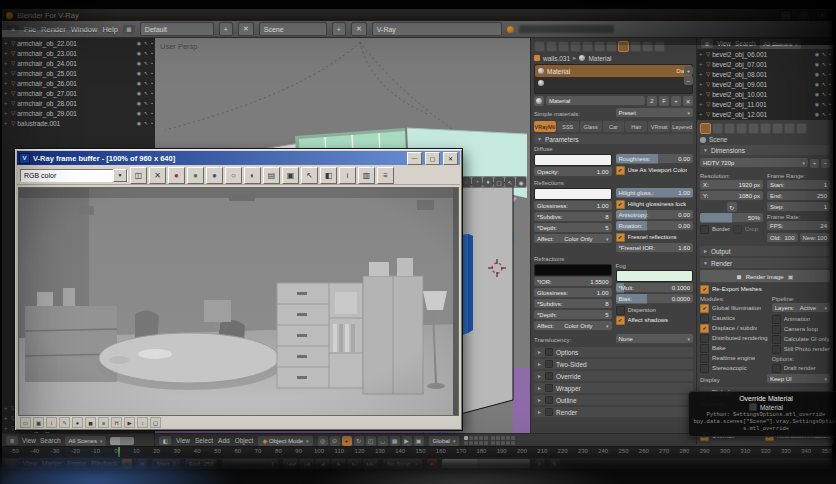 This screenshot has height=484, width=836. I want to click on vfb-titlebar: V V-Ray frame buffer - [100% of 960 x 64…, so click(238, 158).